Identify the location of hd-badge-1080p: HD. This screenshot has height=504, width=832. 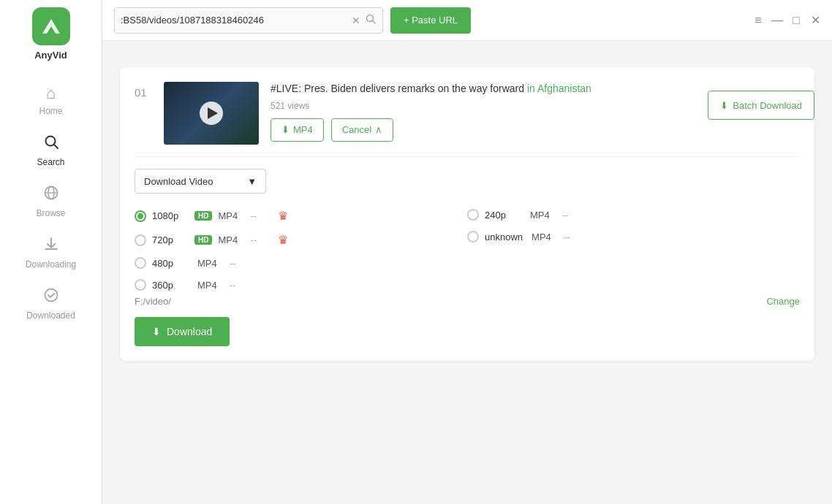
(203, 216).